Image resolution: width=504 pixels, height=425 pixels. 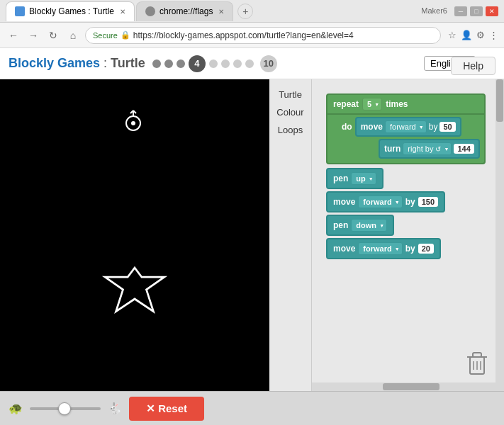 I want to click on speed-slider, so click(x=65, y=409).